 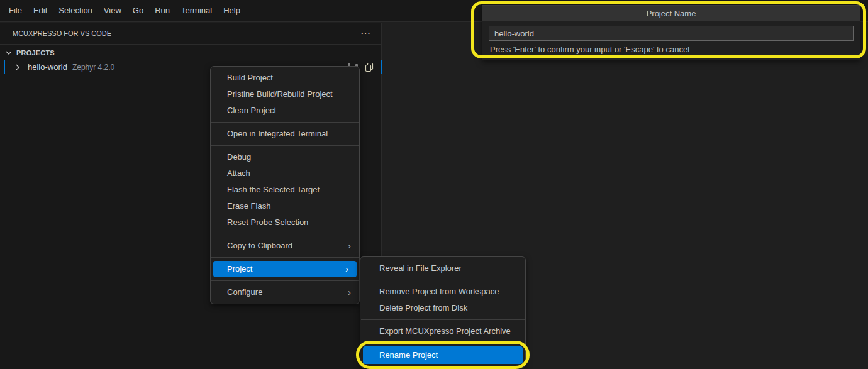 I want to click on menu-item-debug: Debug, so click(x=285, y=157).